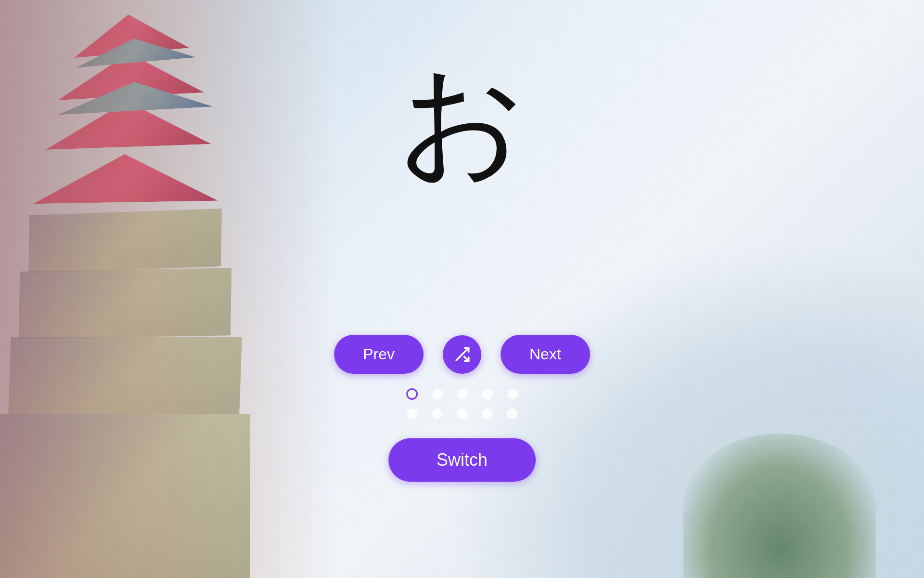 This screenshot has height=578, width=924. Describe the element at coordinates (780, 506) in the screenshot. I see `trees-overlay` at that location.